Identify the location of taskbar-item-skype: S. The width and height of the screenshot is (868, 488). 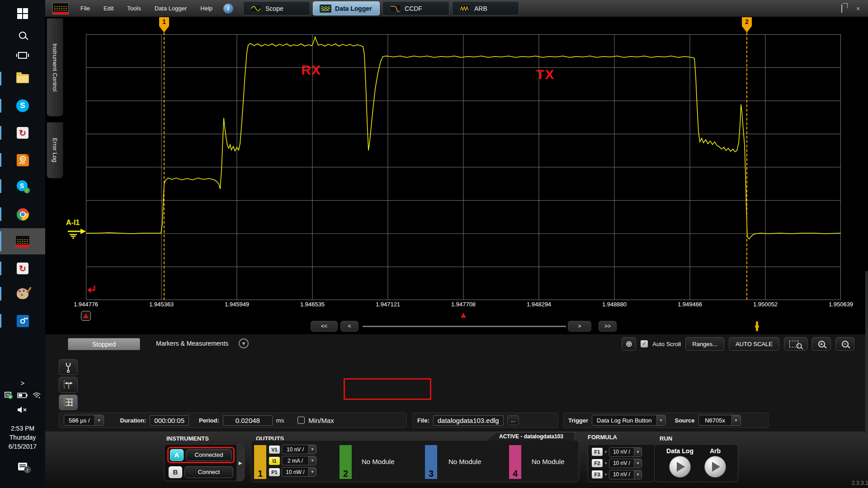
(23, 106).